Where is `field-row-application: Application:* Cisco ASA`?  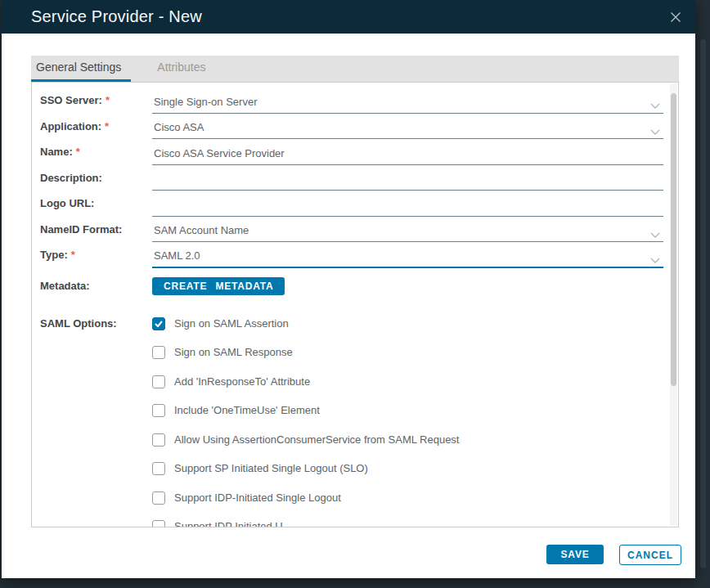
field-row-application: Application:* Cisco ASA is located at coordinates (352, 127).